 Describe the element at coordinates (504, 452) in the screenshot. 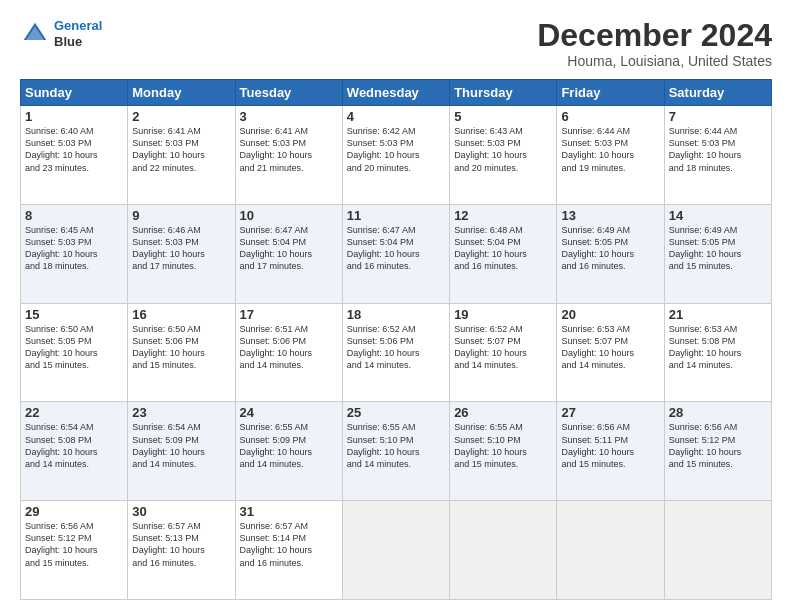

I see `day-cell-26: 26Sunrise: 6:55 AMSunset: 5:10 PMDayligh…` at that location.